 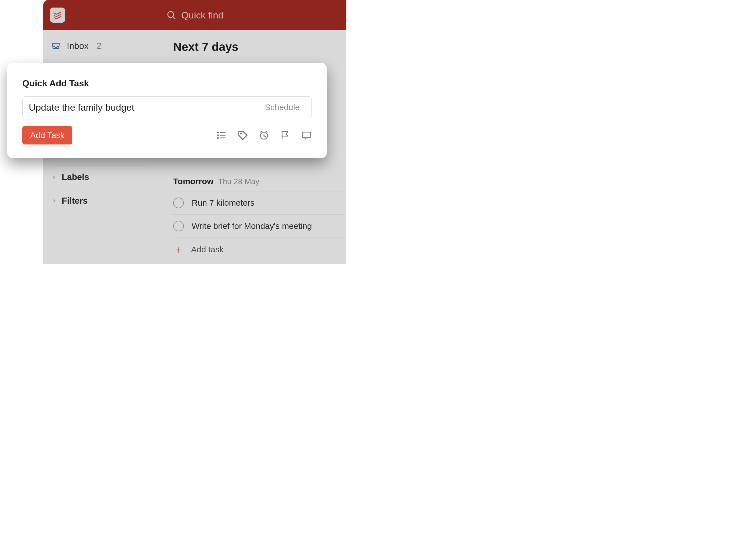 What do you see at coordinates (167, 83) in the screenshot?
I see `modal-title: Quick Add Task` at bounding box center [167, 83].